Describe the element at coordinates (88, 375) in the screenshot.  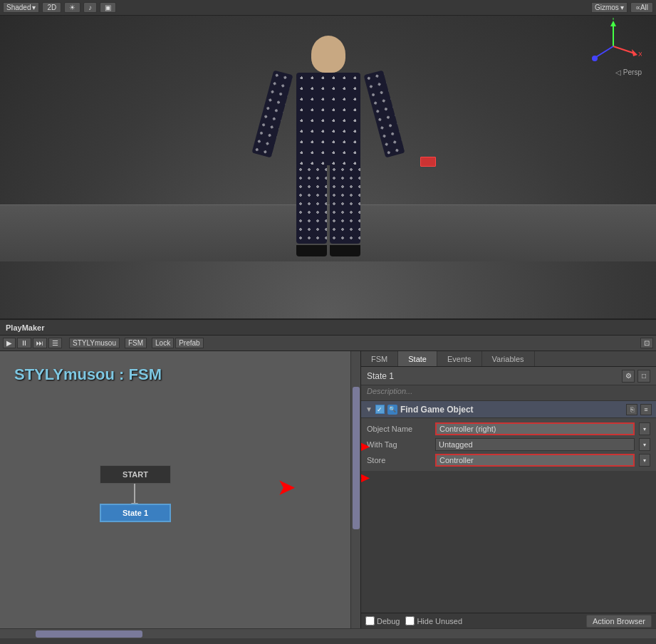
I see `fsm-graph-title: STYLYmusou : FSM` at that location.